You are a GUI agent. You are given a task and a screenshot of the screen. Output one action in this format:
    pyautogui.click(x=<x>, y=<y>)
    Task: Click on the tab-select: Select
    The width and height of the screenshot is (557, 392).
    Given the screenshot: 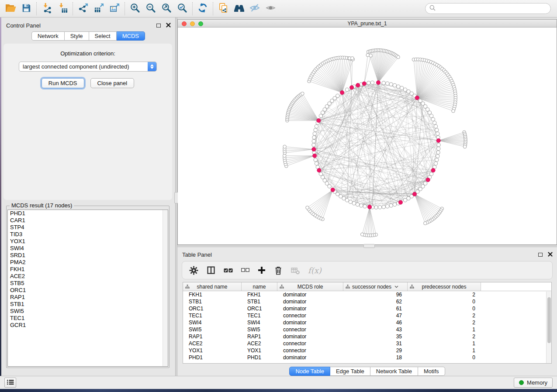 What is the action you would take?
    pyautogui.click(x=103, y=36)
    